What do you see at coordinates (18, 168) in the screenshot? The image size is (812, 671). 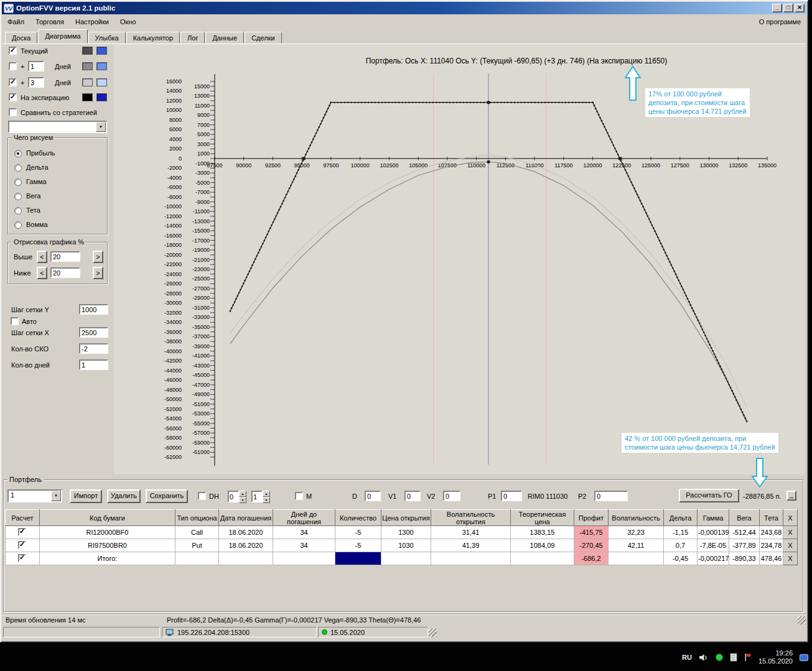 I see `radio-delta` at bounding box center [18, 168].